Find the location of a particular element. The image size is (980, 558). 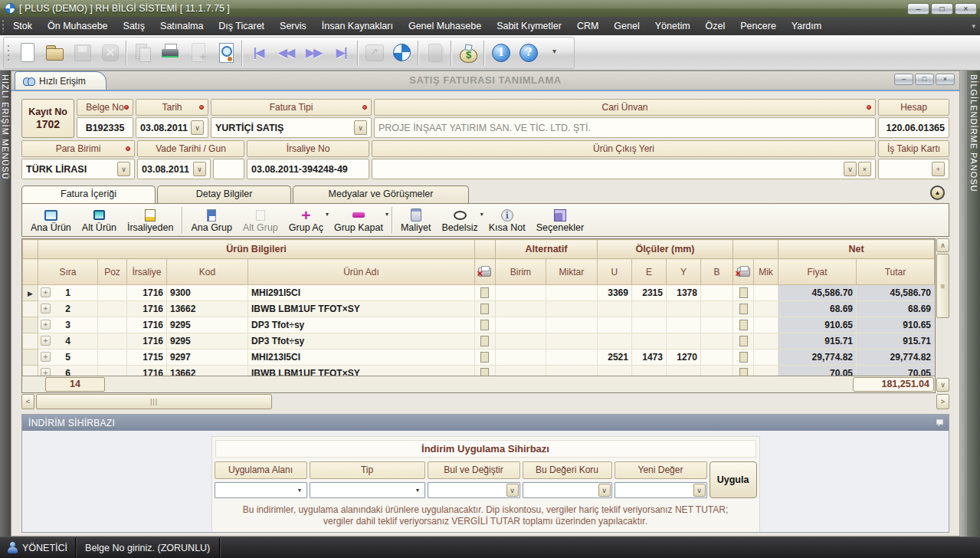

close-button: × is located at coordinates (965, 9).